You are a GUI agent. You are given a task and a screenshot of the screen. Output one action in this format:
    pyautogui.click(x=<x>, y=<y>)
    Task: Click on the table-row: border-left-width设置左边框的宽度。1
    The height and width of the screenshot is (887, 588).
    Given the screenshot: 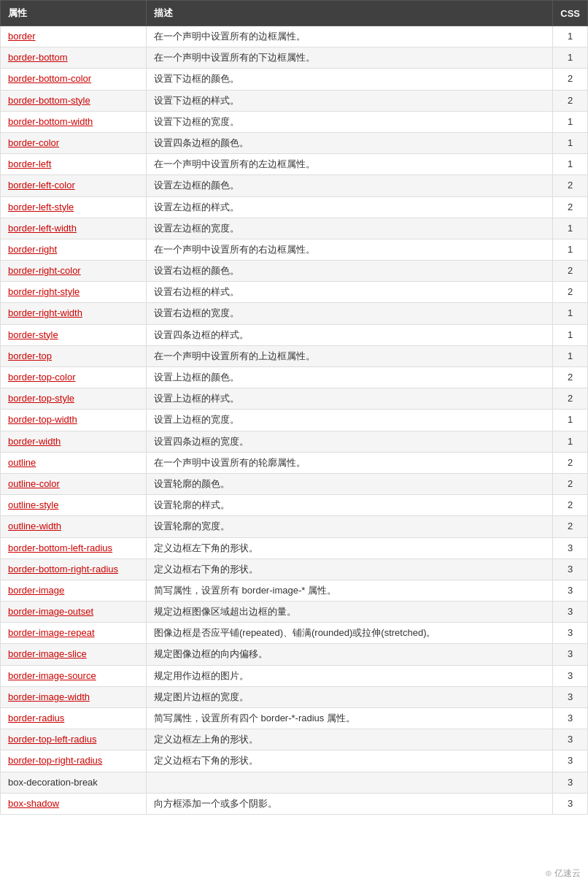 What is the action you would take?
    pyautogui.click(x=295, y=228)
    